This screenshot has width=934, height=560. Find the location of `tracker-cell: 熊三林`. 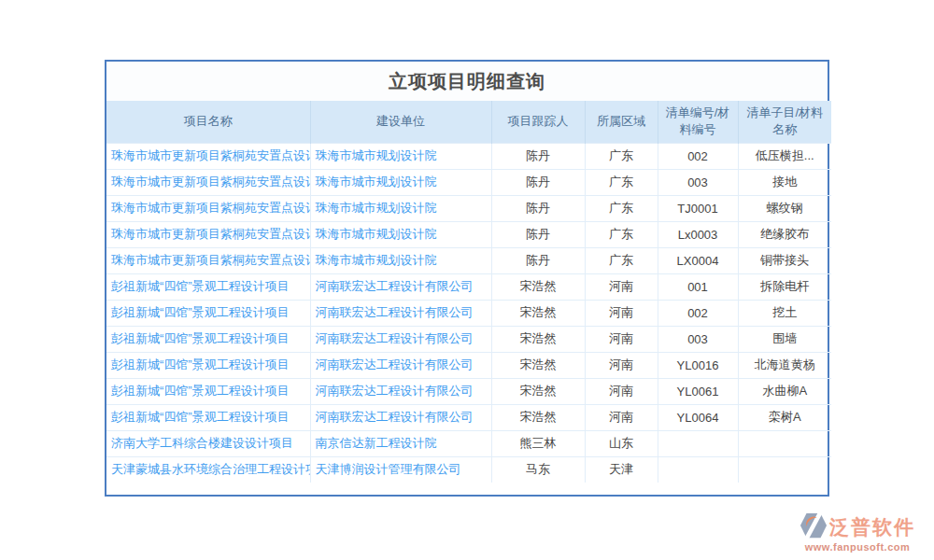

tracker-cell: 熊三林 is located at coordinates (538, 443).